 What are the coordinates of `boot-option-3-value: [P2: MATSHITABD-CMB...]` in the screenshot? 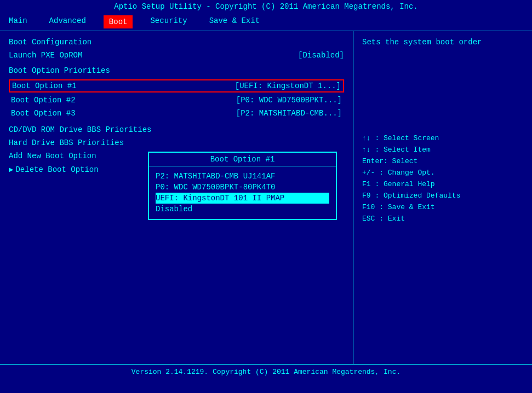 It's located at (289, 113).